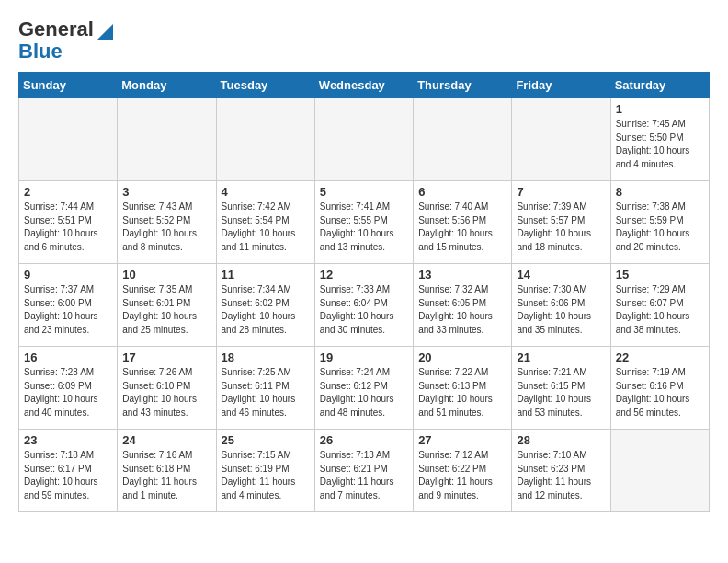 This screenshot has width=728, height=563. What do you see at coordinates (266, 393) in the screenshot?
I see `day-info: Sunrise: 7:25 AM Sunset: 6:11 PM Dayligh…` at bounding box center [266, 393].